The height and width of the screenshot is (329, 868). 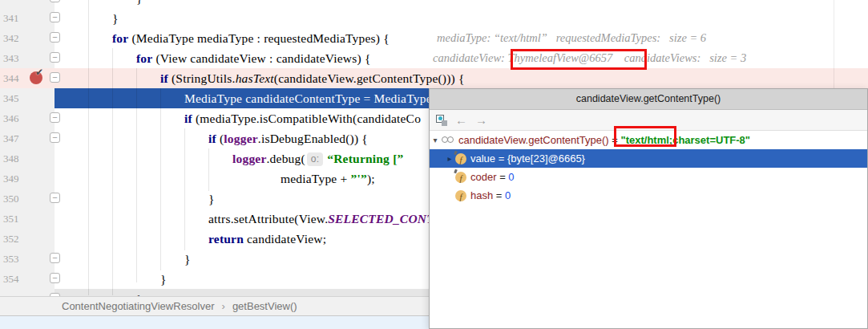 I want to click on code-line-343: for (View candidateView : candidateViews…, so click(x=434, y=58).